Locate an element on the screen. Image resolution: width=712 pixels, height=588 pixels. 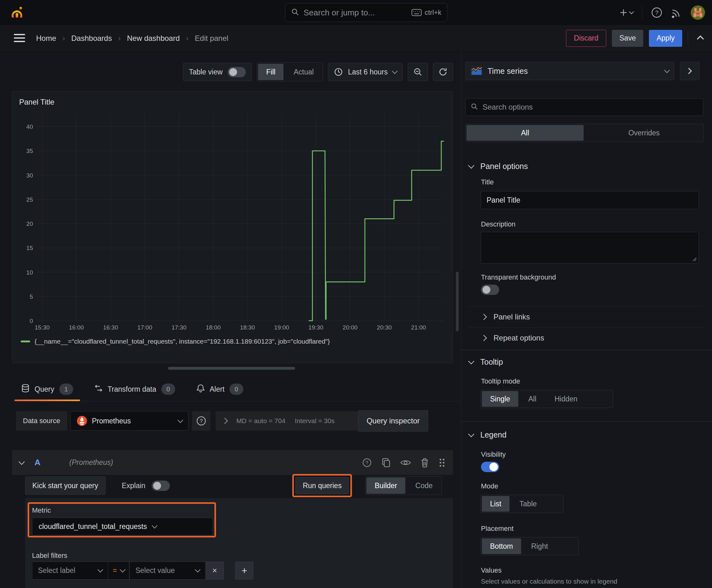
collapse-header-button is located at coordinates (700, 38).